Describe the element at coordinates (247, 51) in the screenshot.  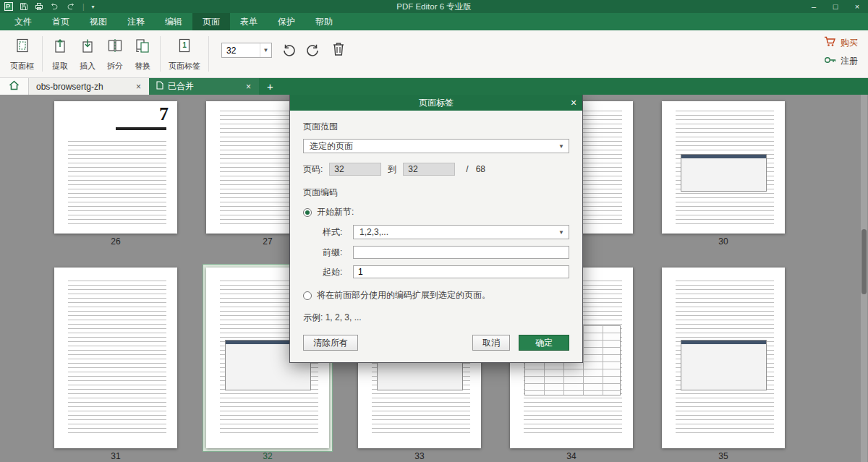
I see `page-number-combo: ▼` at that location.